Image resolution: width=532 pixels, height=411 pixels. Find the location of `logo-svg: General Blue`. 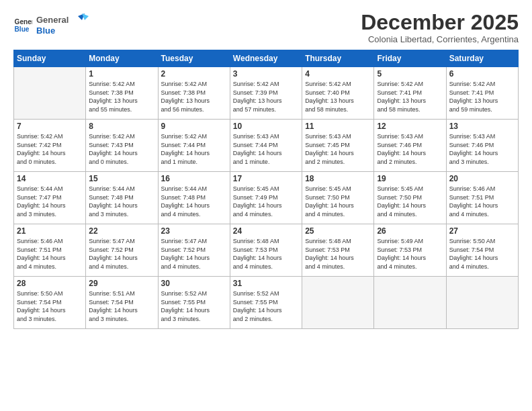

logo-svg: General Blue is located at coordinates (63, 26).